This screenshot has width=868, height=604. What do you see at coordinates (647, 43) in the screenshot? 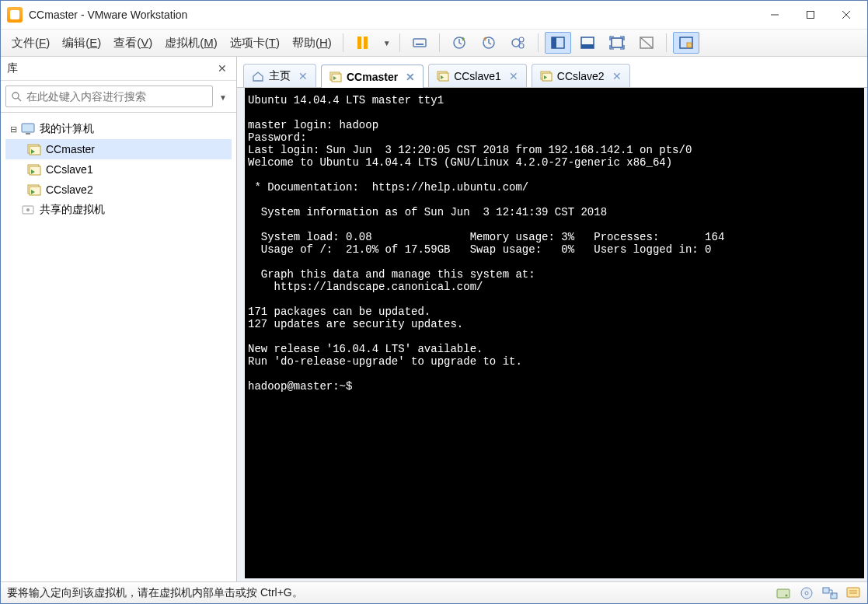
I see `unity-button` at bounding box center [647, 43].